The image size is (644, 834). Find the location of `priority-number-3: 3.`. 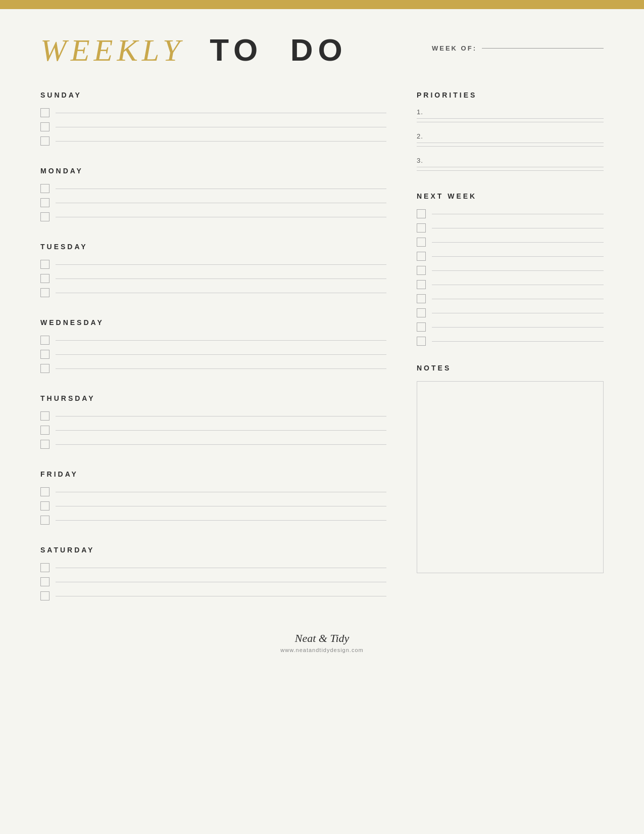

priority-number-3: 3. is located at coordinates (510, 161).